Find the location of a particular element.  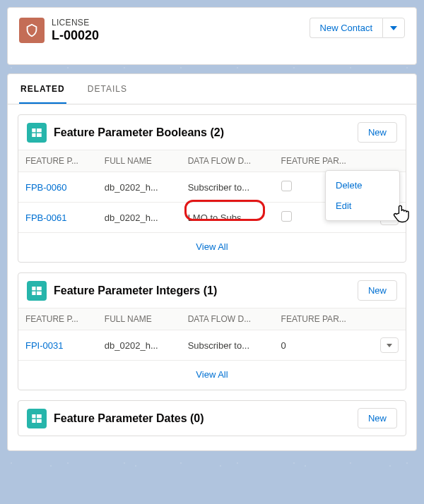

tab-related: RELATED is located at coordinates (42, 89).